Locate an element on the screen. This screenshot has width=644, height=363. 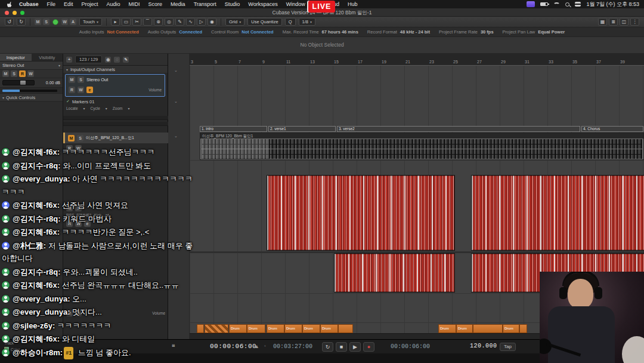
object-selection-tool-icon: ▸ is located at coordinates (116, 21).